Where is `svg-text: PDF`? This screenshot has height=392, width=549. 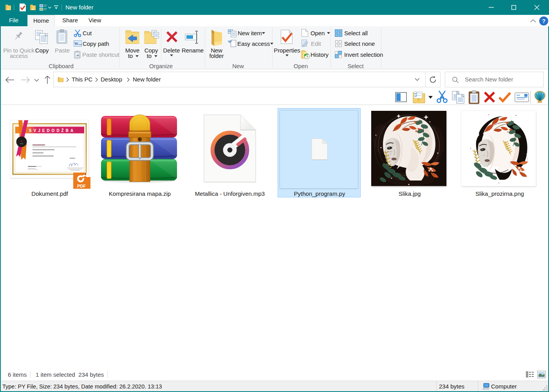 svg-text: PDF is located at coordinates (81, 186).